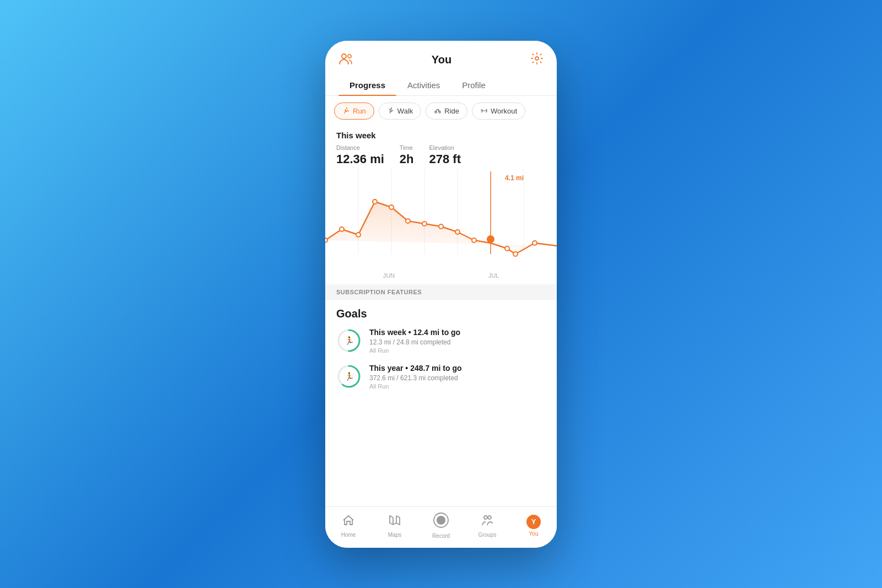  Describe the element at coordinates (359, 111) in the screenshot. I see `filter-run-label: Run` at that location.